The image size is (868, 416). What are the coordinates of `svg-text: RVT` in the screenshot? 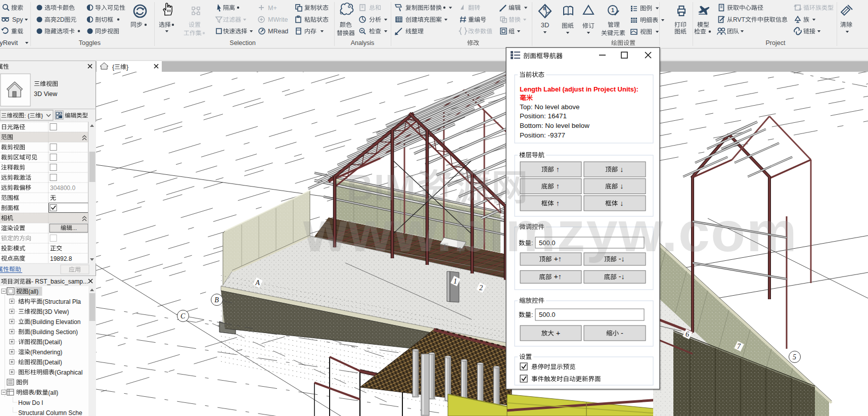 It's located at (739, 20).